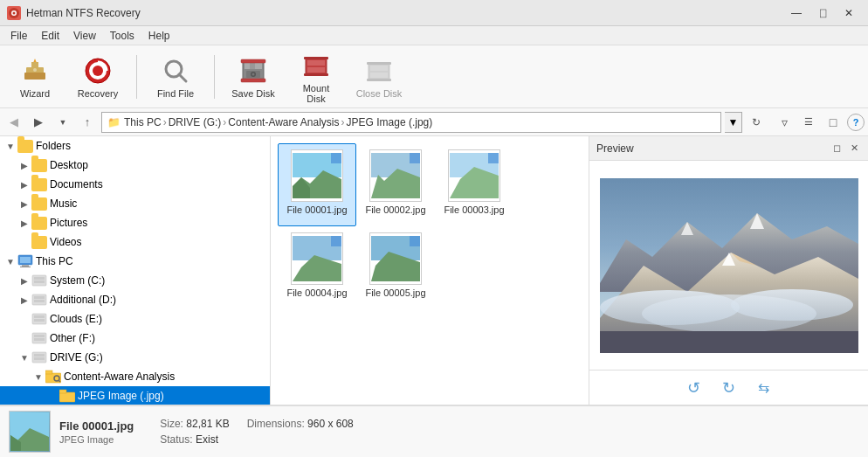 The width and height of the screenshot is (868, 457). What do you see at coordinates (10, 146) in the screenshot?
I see `folders-toggle: ▼` at bounding box center [10, 146].